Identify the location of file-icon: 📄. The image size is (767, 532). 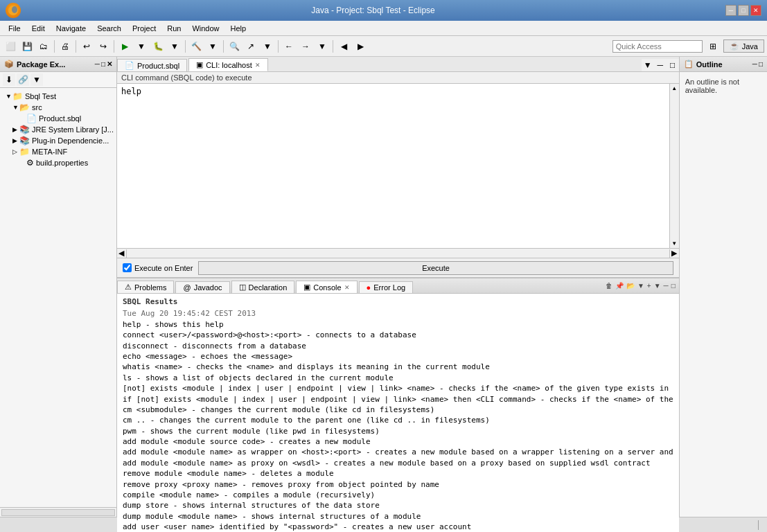
(32, 118).